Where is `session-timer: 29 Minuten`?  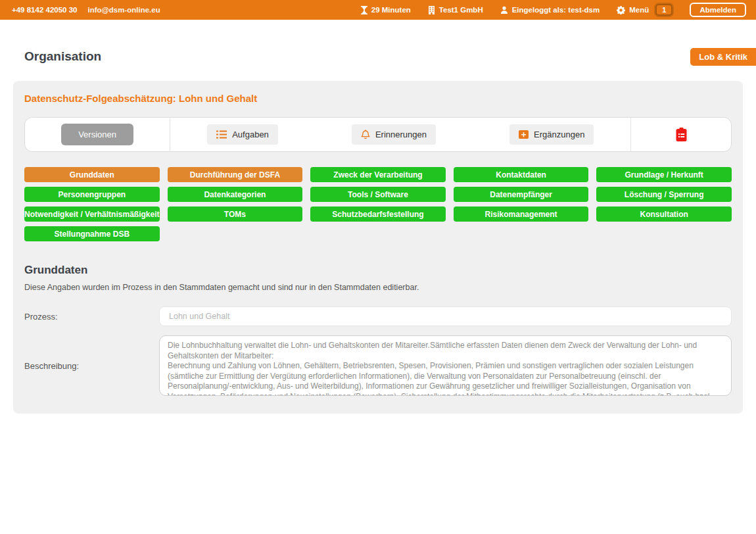
session-timer: 29 Minuten is located at coordinates (386, 11).